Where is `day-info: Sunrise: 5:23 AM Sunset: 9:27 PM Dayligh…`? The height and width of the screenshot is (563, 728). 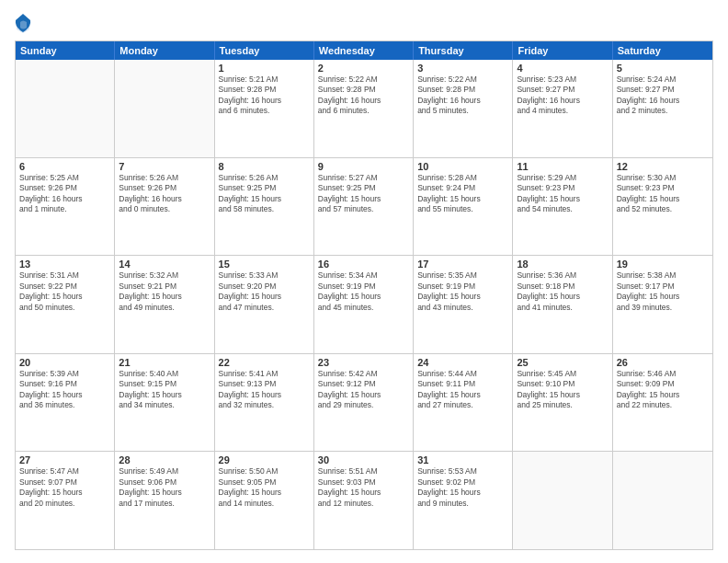 day-info: Sunrise: 5:23 AM Sunset: 9:27 PM Dayligh… is located at coordinates (563, 96).